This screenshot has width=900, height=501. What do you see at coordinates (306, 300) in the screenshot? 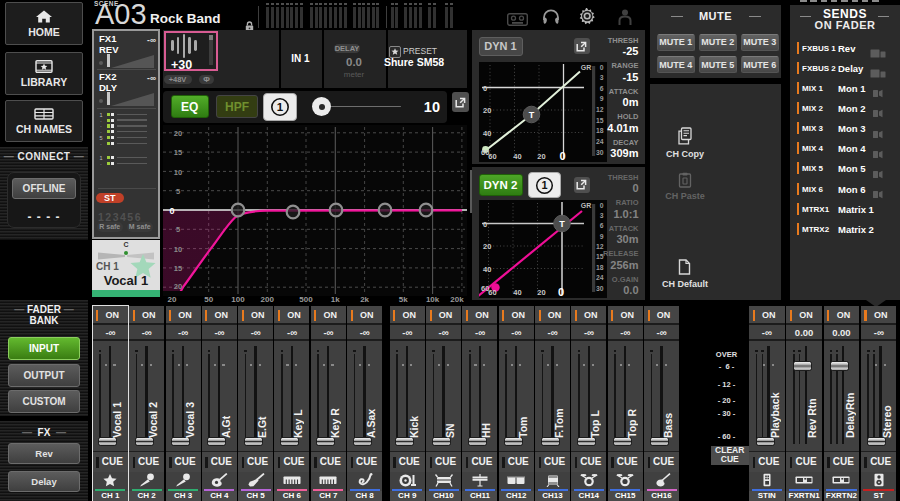
I see `svg-text: 500` at bounding box center [306, 300].